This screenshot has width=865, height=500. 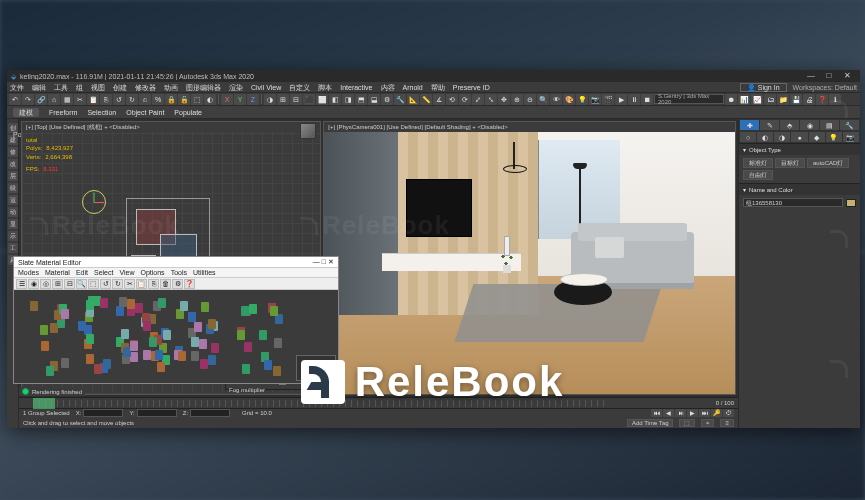 What do you see at coordinates (388, 88) in the screenshot?
I see `menu-item: 内容` at bounding box center [388, 88].